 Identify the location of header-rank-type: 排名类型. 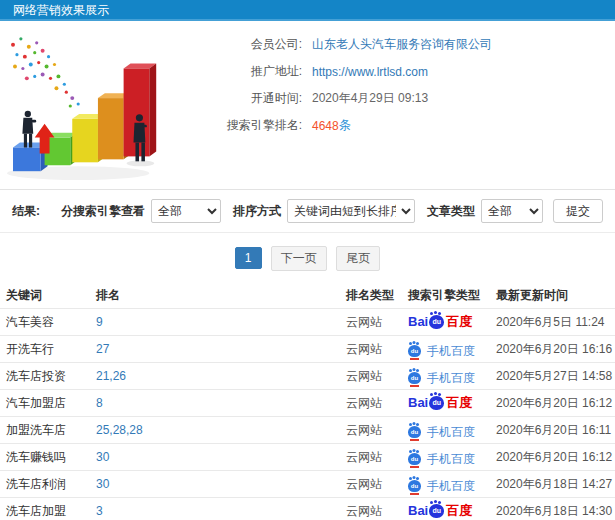
(377, 296).